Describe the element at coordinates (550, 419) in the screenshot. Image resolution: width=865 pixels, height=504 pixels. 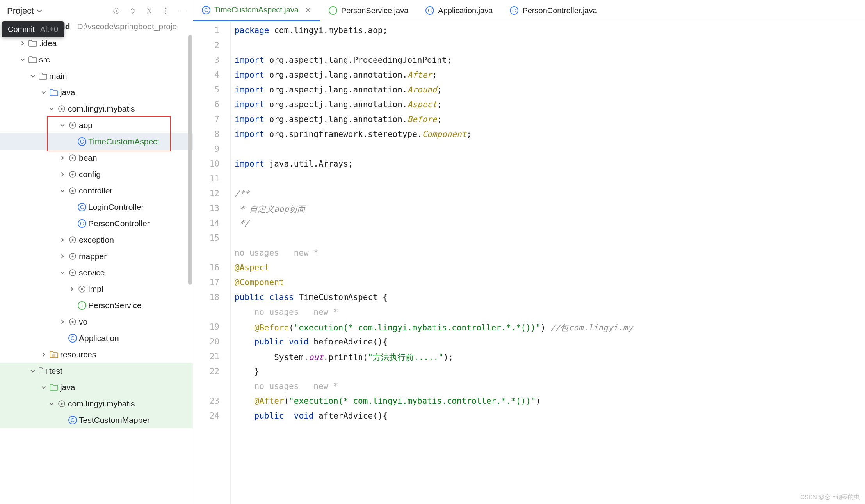
I see `code-line: public void afterAdvice(){` at that location.